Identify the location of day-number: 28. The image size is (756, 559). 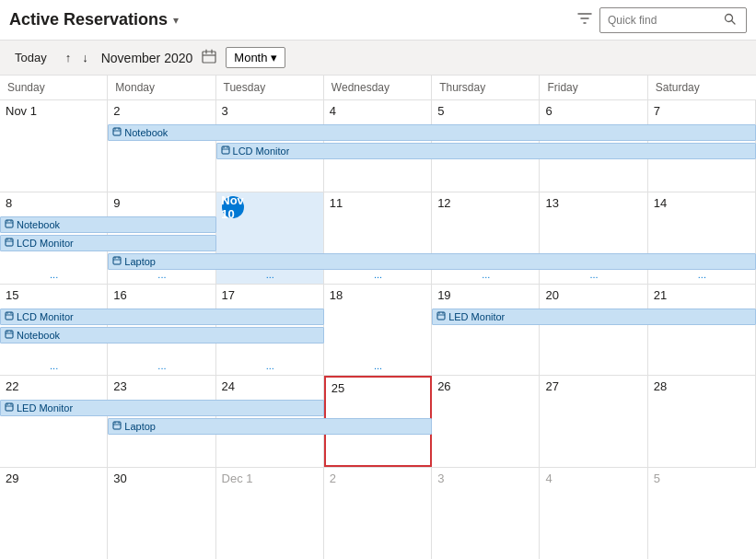
(702, 387).